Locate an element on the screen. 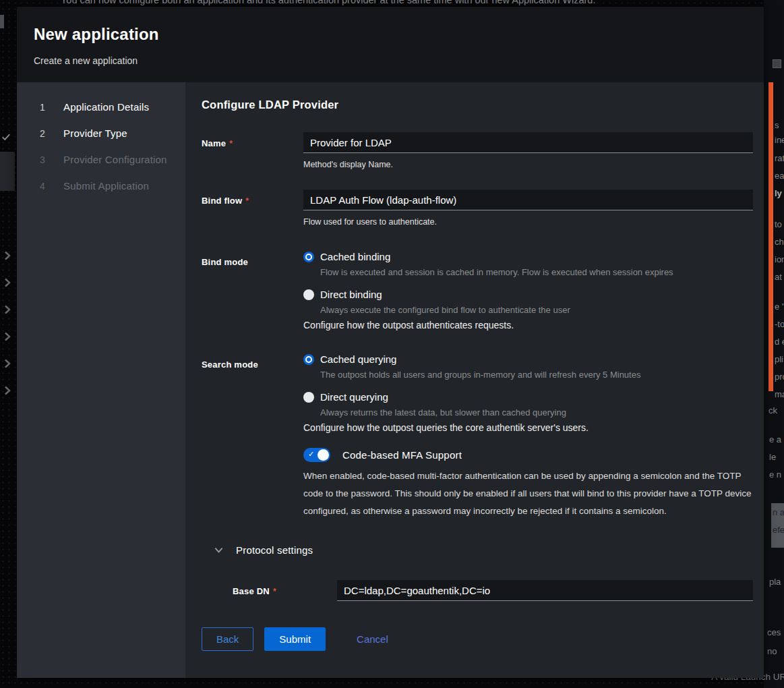 This screenshot has height=688, width=784. step-submit-application: 4 Submit Application is located at coordinates (101, 186).